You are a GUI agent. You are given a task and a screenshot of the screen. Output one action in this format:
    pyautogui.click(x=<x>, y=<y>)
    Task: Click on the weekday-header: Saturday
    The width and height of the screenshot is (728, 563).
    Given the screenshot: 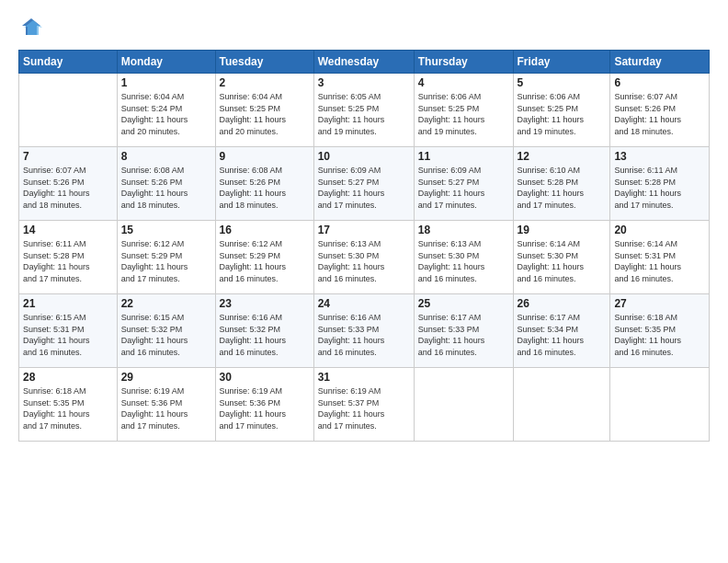 What is the action you would take?
    pyautogui.click(x=660, y=63)
    